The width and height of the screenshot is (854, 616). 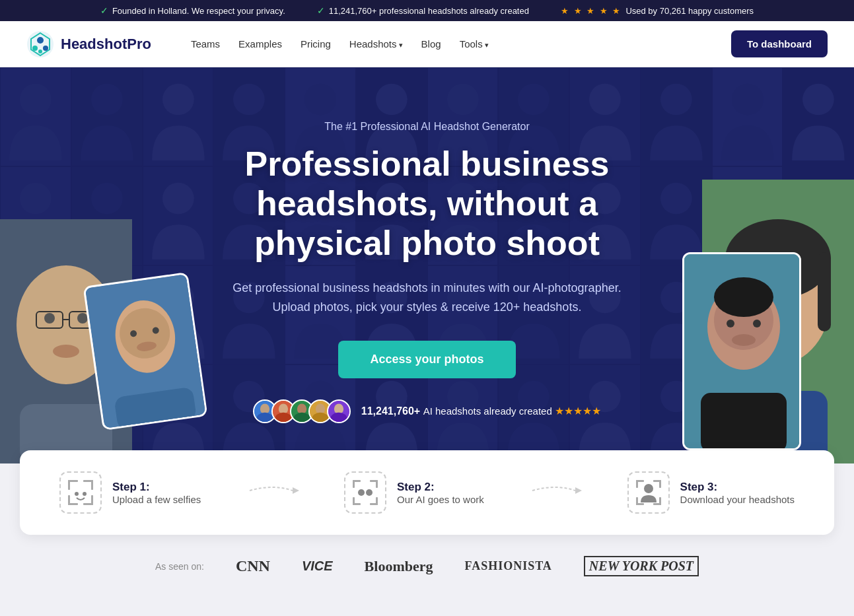 I want to click on nav-link-headshots: Headshots, so click(x=376, y=44).